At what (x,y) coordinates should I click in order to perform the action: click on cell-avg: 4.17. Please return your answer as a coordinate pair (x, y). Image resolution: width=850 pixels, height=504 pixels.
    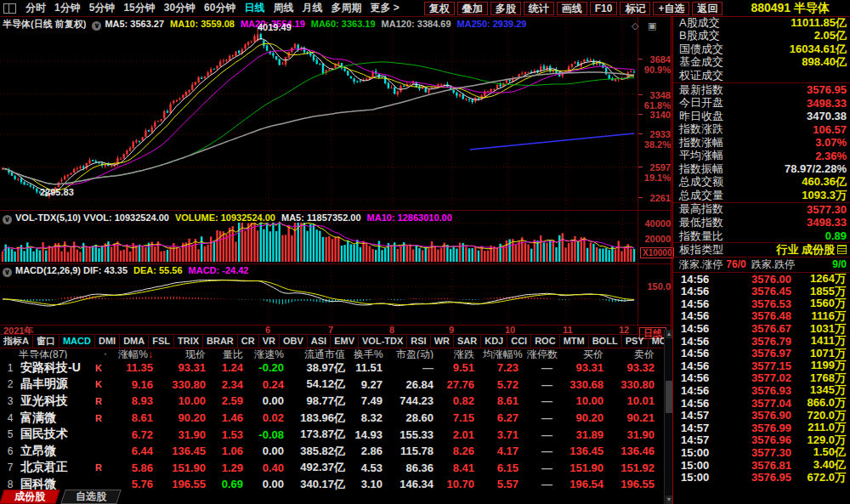
    Looking at the image, I should click on (505, 450).